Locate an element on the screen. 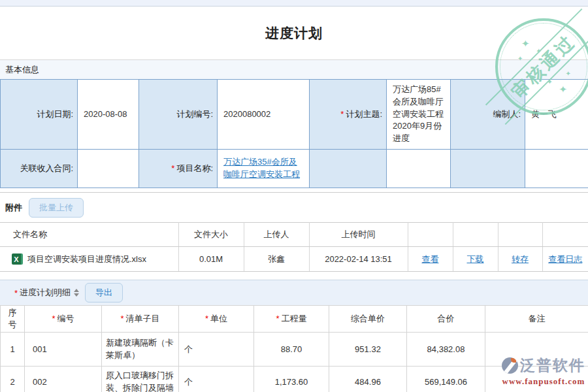 The height and width of the screenshot is (392, 588). plan-no-value: 2020080002 is located at coordinates (264, 115).